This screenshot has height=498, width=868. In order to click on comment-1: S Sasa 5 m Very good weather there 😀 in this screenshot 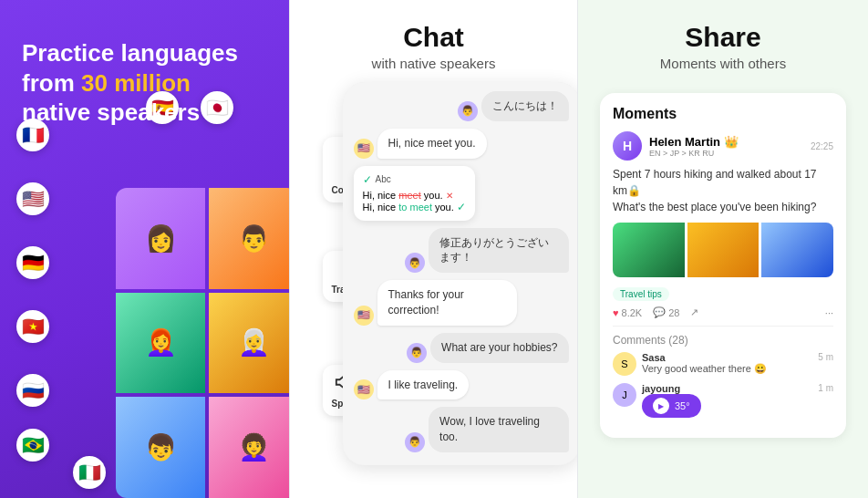, I will do `click(723, 364)`.